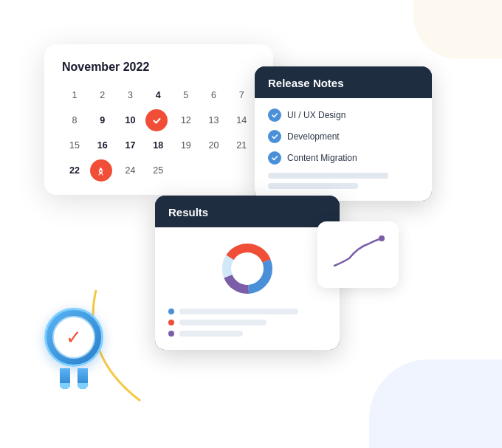 Image resolution: width=502 pixels, height=448 pixels. What do you see at coordinates (247, 213) in the screenshot?
I see `results-title: Results` at bounding box center [247, 213].